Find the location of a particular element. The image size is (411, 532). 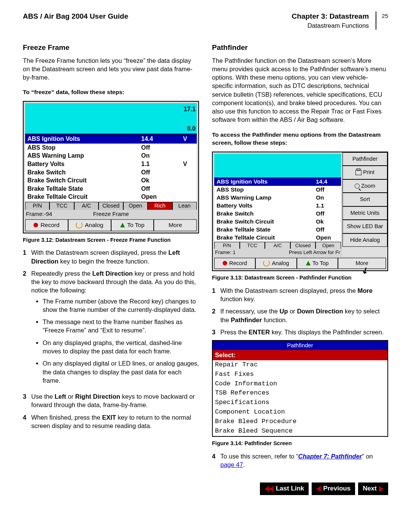

next-button: Next is located at coordinates (373, 489).